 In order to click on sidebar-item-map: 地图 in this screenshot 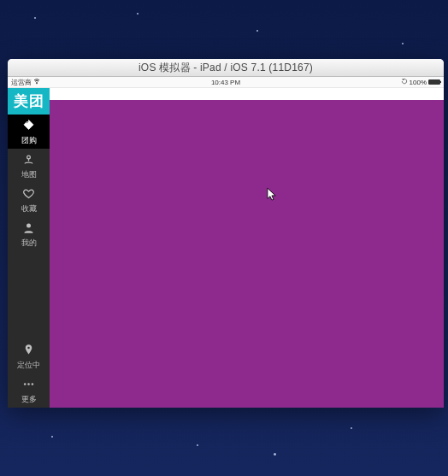, I will do `click(29, 166)`.